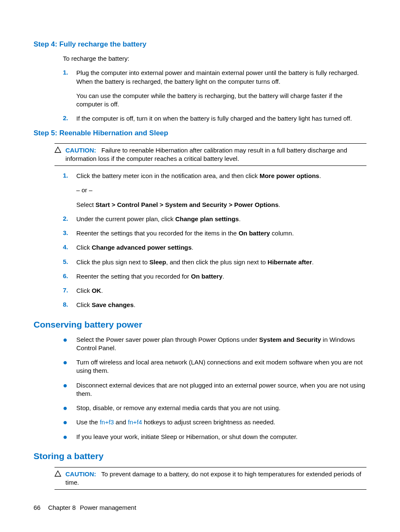  What do you see at coordinates (221, 262) in the screenshot?
I see `list-body: Click the plus sign next to Sleep, and t…` at bounding box center [221, 262].